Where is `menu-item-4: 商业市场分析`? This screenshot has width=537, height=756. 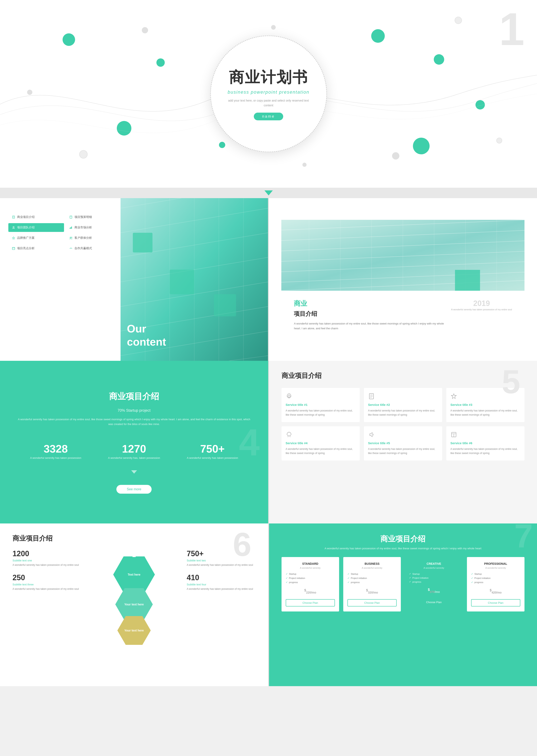
menu-item-4: 商业市场分析 is located at coordinates (94, 228).